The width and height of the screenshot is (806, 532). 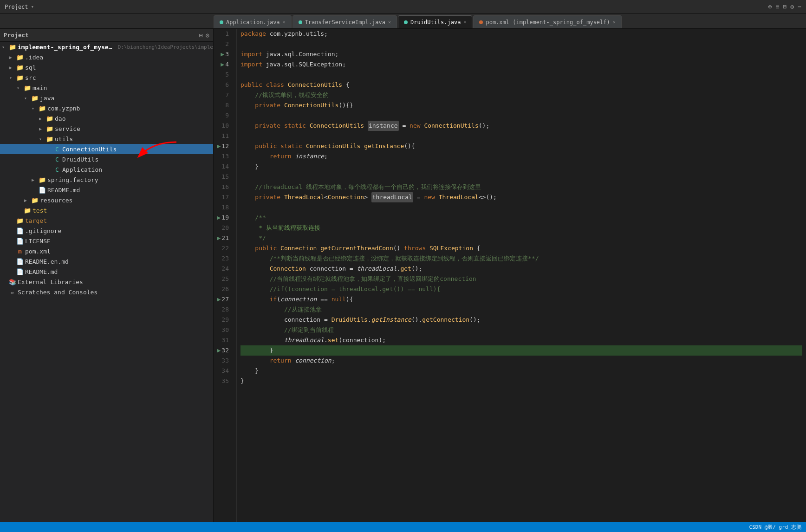 What do you see at coordinates (223, 54) in the screenshot?
I see `line-num-3: ▶3` at bounding box center [223, 54].